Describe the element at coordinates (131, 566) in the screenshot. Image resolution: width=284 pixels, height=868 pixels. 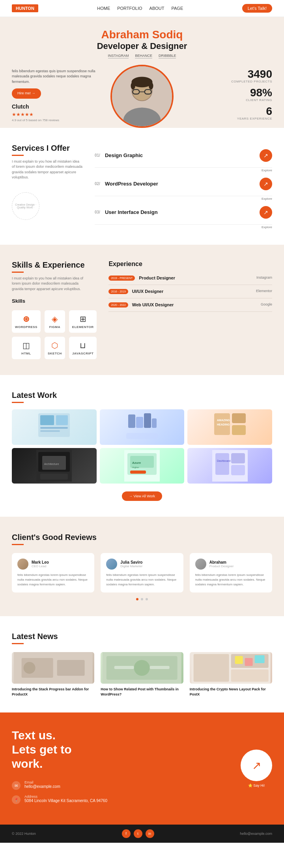
I see `reviewer-title-2: Digital Marketer` at that location.